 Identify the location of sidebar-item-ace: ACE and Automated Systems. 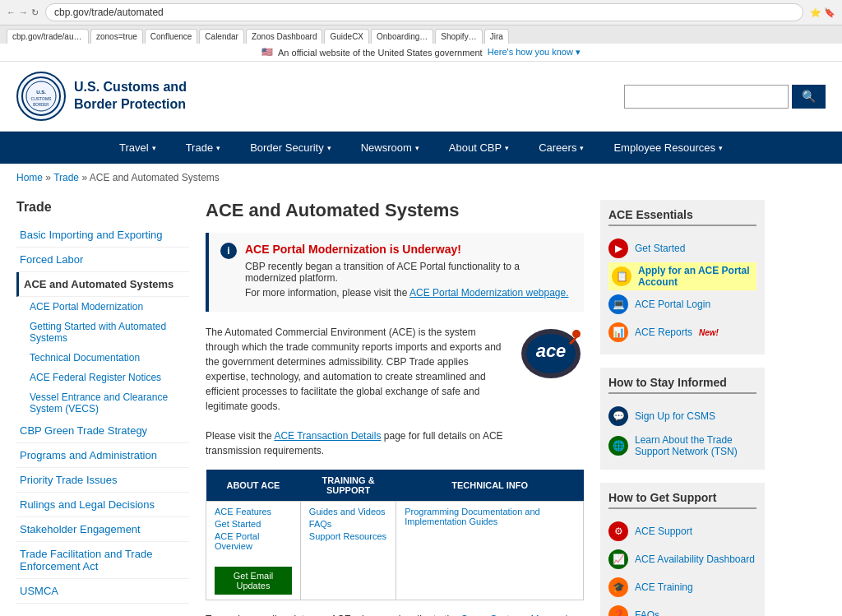
(103, 285).